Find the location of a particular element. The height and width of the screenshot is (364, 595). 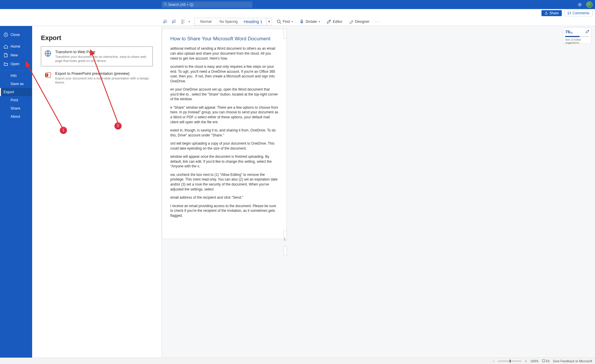

webpage-icon is located at coordinates (48, 53).